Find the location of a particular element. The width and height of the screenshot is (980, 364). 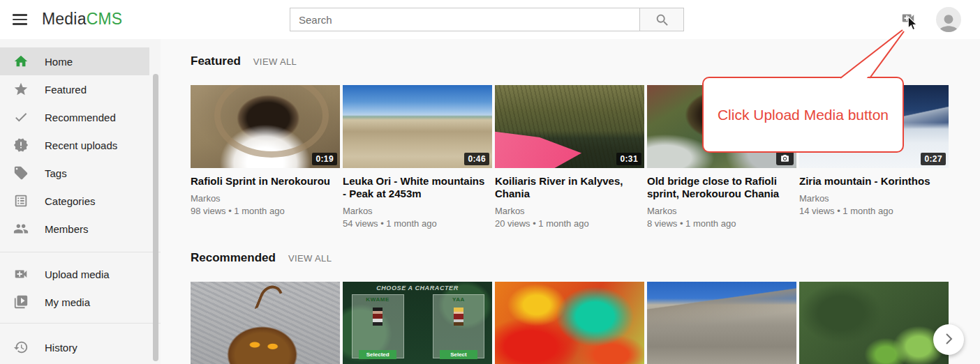

duration-badge: 0:46 is located at coordinates (477, 159).